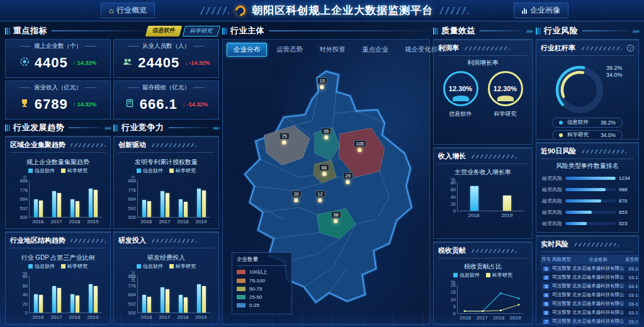 This screenshot has height=327, width=644. What do you see at coordinates (58, 47) in the screenshot?
I see `stat-card-label: 规上企业数（个）` at bounding box center [58, 47].